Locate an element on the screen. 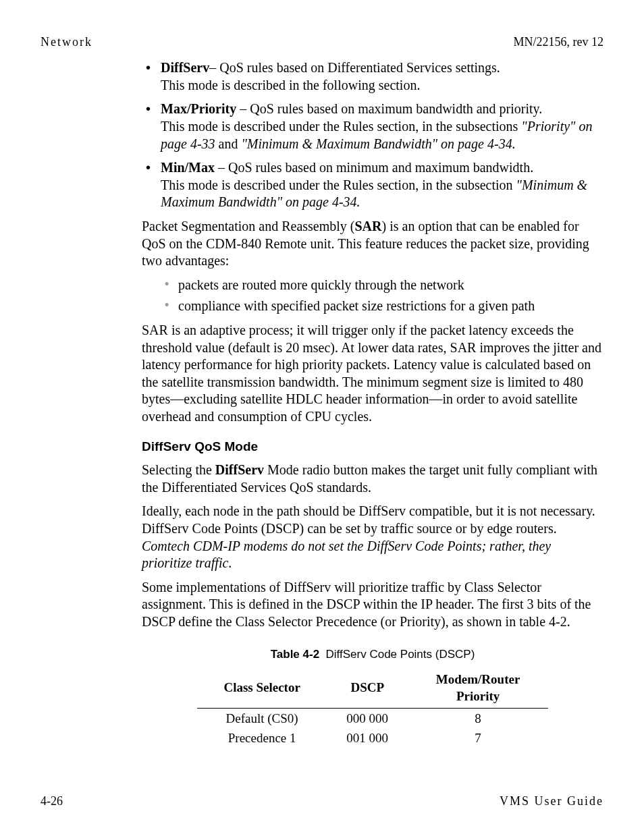 The image size is (644, 828). table-title: DiffServ Code Points (DSCP) is located at coordinates (401, 655).